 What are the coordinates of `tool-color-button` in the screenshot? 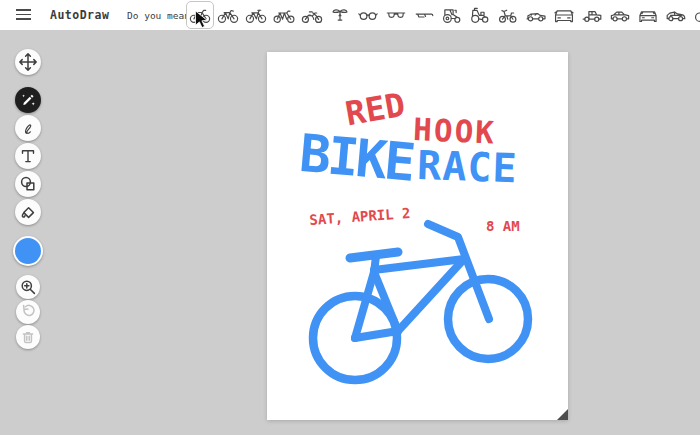 It's located at (28, 251).